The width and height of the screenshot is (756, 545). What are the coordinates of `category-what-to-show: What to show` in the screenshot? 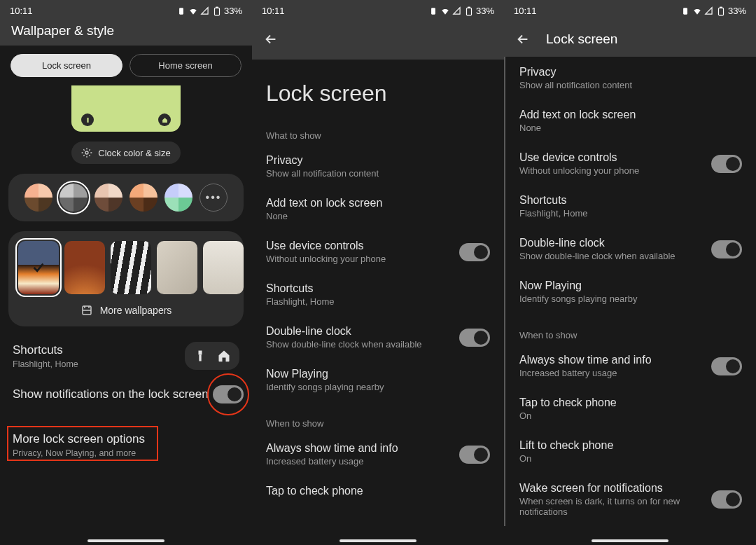 It's located at (378, 129).